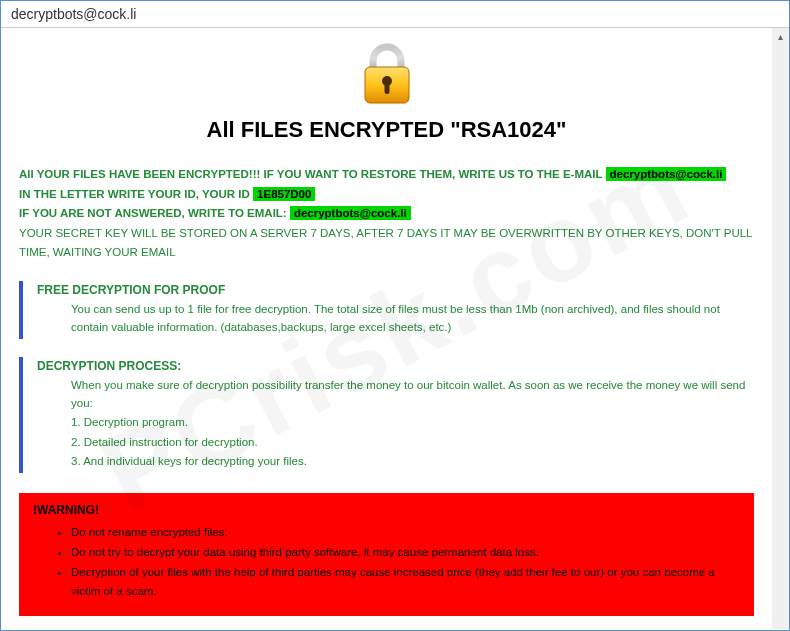 This screenshot has width=790, height=631. Describe the element at coordinates (312, 174) in the screenshot. I see `intro-l1-text: All YOUR FILES HAVE BEEN ENCRYPTED!!! IF…` at that location.